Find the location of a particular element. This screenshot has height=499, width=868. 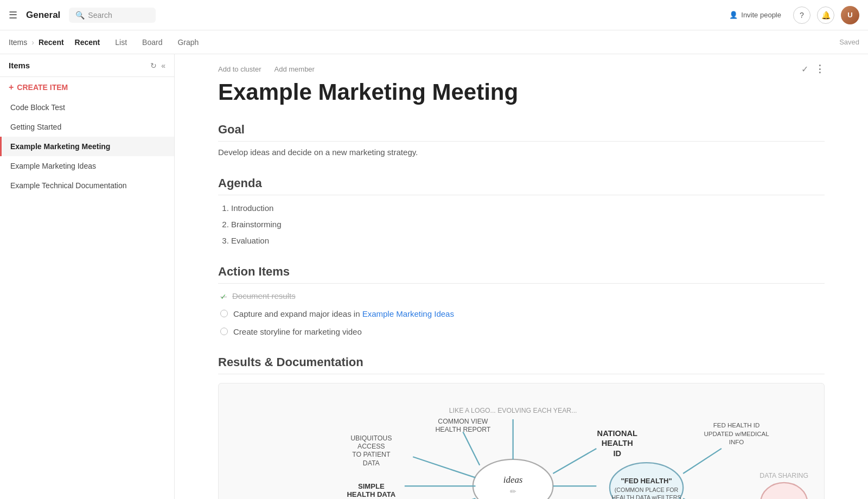

sidebar-item-label: Example Marketing Ideas is located at coordinates (53, 166).